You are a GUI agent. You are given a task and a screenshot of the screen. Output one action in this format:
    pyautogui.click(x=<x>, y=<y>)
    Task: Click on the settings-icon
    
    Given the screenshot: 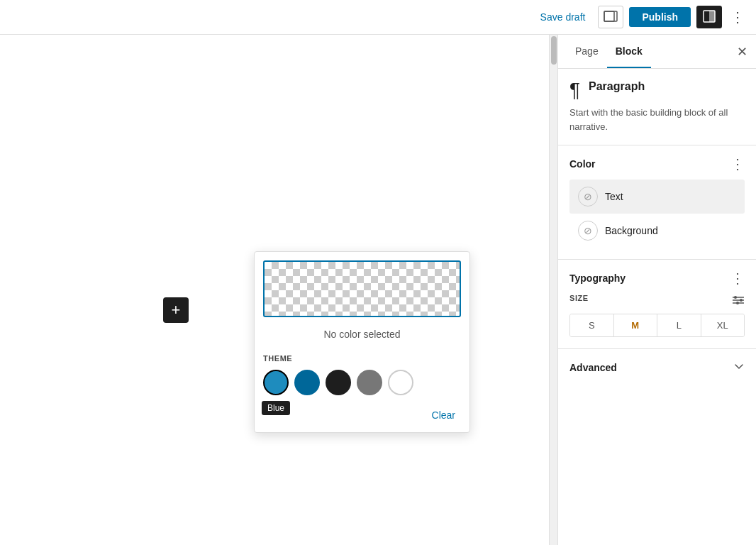 What is the action you would take?
    pyautogui.click(x=709, y=17)
    